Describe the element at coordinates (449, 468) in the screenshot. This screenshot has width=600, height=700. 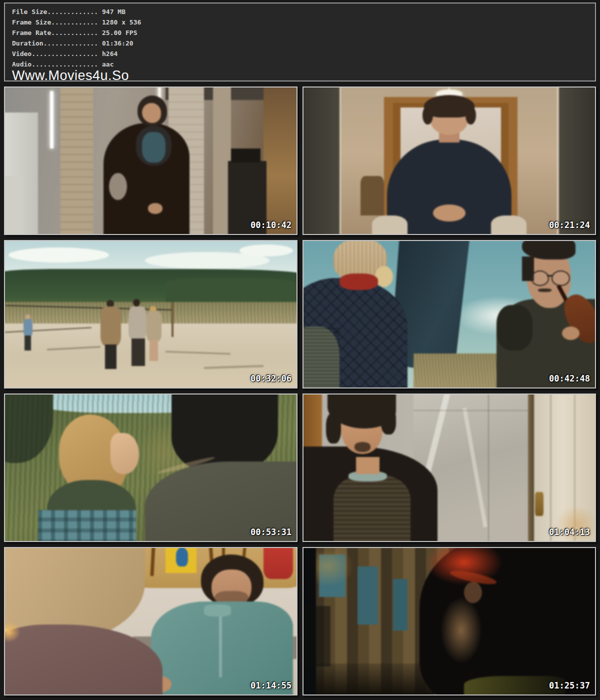
I see `scene-art-marble-hallway` at that location.